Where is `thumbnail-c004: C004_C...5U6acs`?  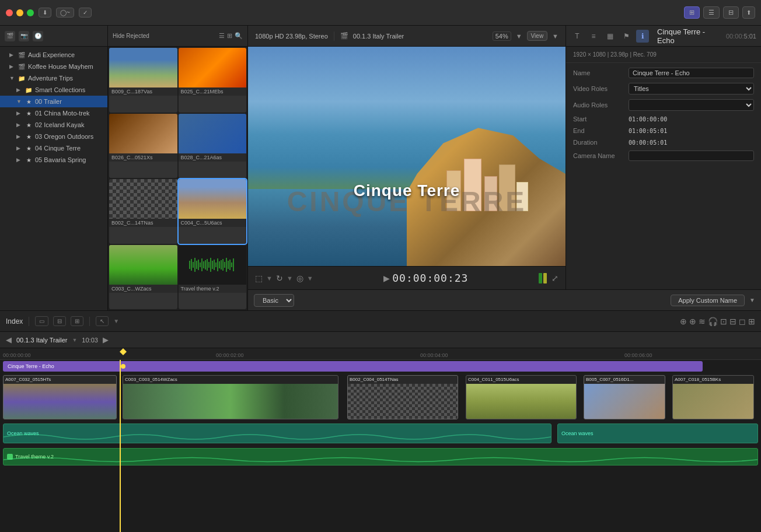 thumbnail-c004: C004_C...5U6acs is located at coordinates (212, 211).